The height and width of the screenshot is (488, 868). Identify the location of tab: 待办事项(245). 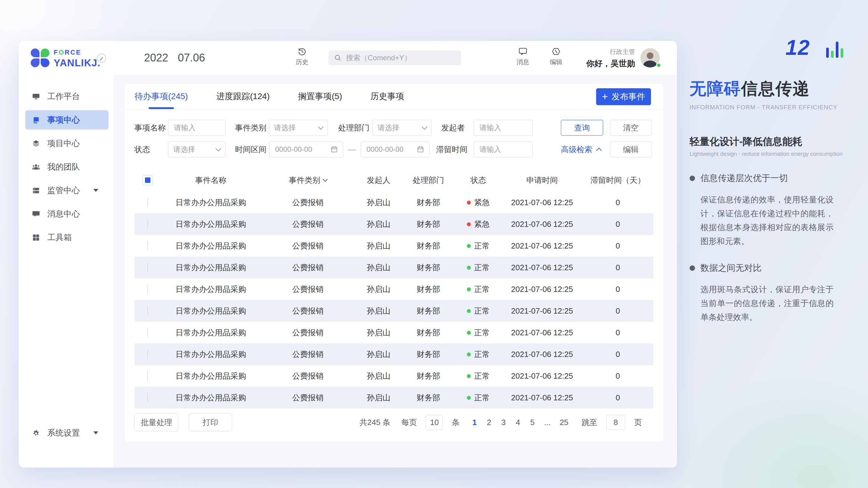
(161, 96).